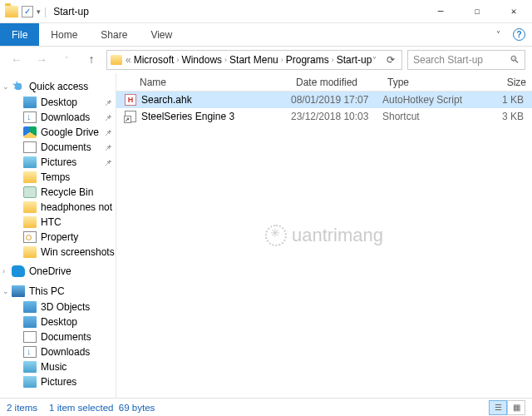  Describe the element at coordinates (441, 12) in the screenshot. I see `minimize-button: ─` at that location.